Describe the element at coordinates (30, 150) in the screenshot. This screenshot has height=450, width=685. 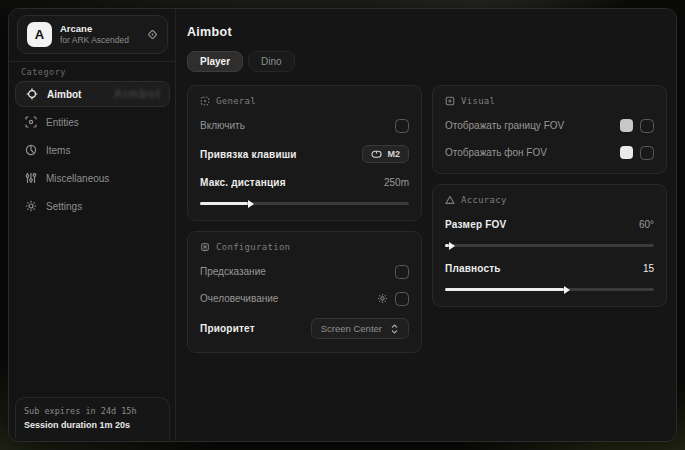
I see `package-icon` at that location.